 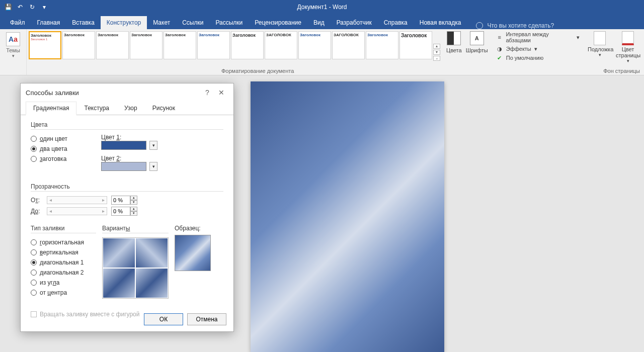 I want to click on tab-developer: Разработчик, so click(x=354, y=23).